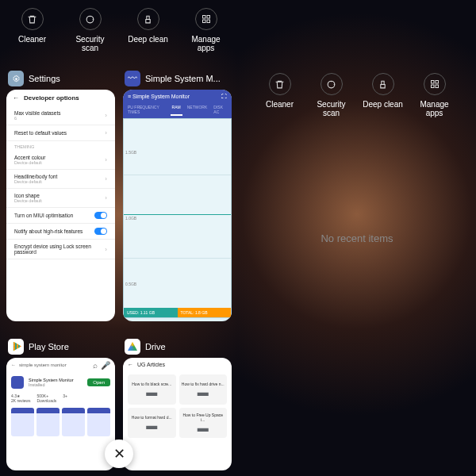 This screenshot has height=476, width=476. I want to click on settings-titlebar: ←Developer options, so click(60, 98).